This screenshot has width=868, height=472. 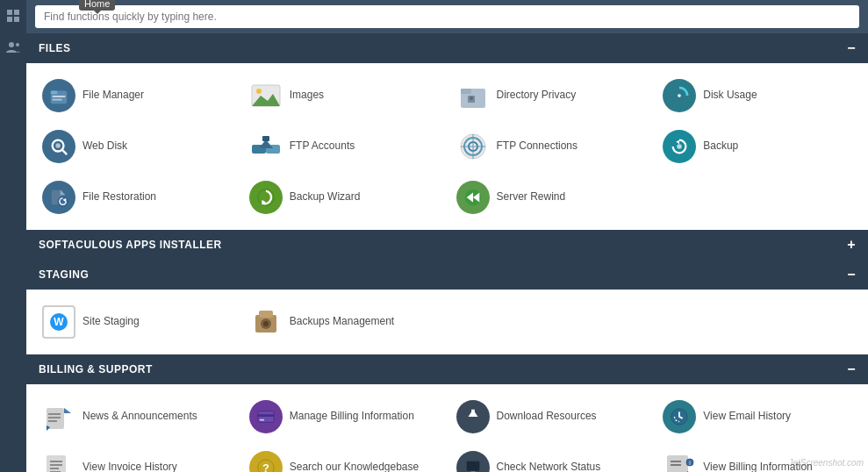 I want to click on invoice-history-item: View Invoice History, so click(x=137, y=459).